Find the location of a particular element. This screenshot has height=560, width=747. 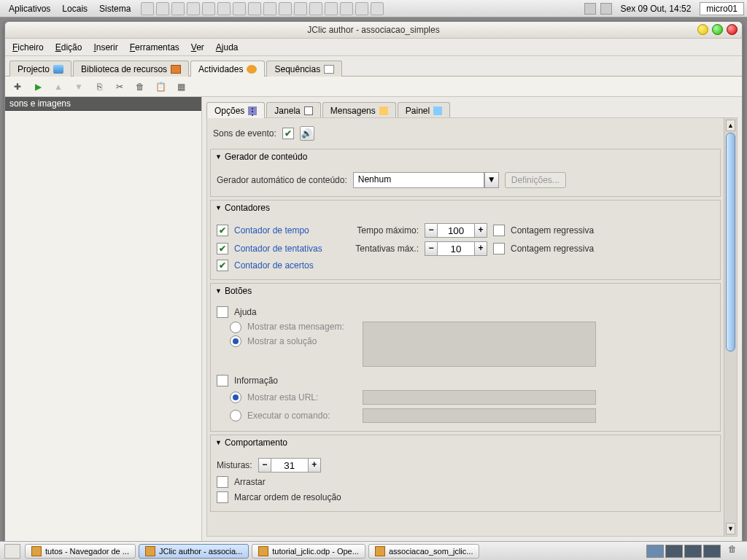

new-activity-button: ✚ is located at coordinates (18, 87).